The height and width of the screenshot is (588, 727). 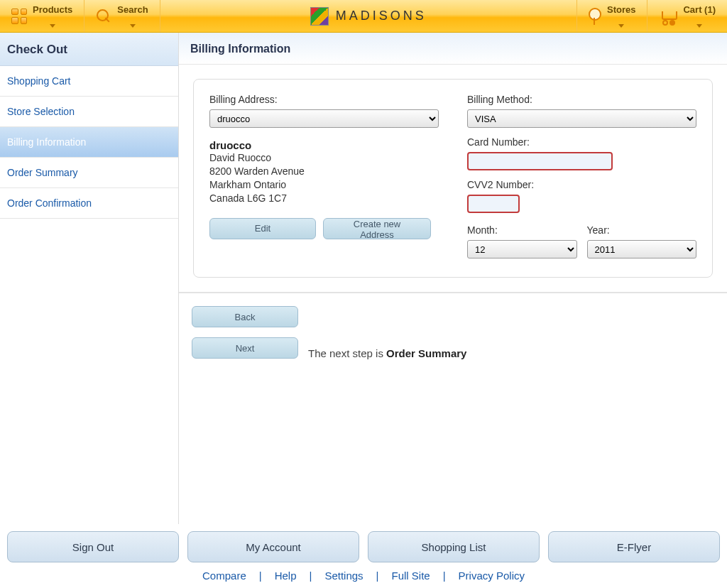 I want to click on content-header: Billing Information, so click(x=453, y=48).